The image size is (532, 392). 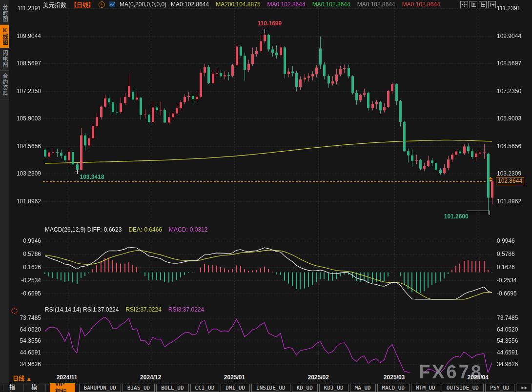 I want to click on x-axis-month-label: 2024/11, so click(x=67, y=377).